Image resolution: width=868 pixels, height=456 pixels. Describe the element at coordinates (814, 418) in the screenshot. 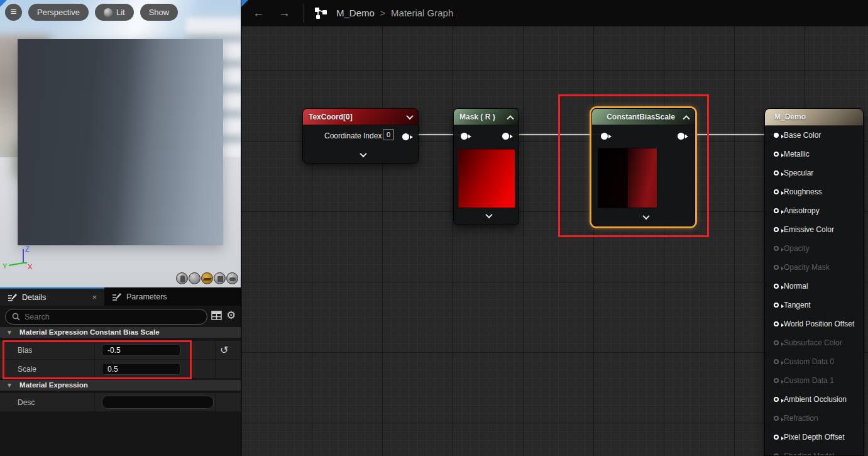

I see `output-pin-row: Refraction` at that location.